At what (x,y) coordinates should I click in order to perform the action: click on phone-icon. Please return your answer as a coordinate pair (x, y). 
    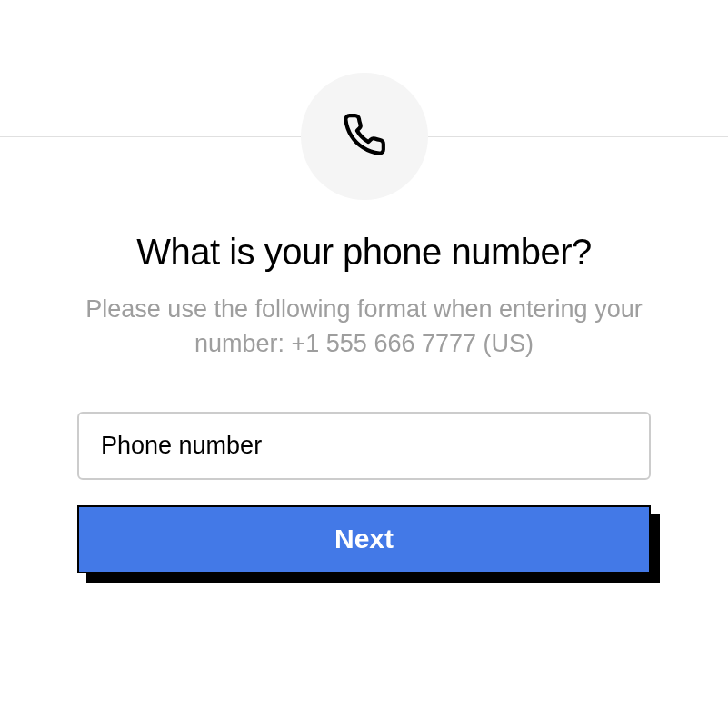
    Looking at the image, I should click on (364, 136).